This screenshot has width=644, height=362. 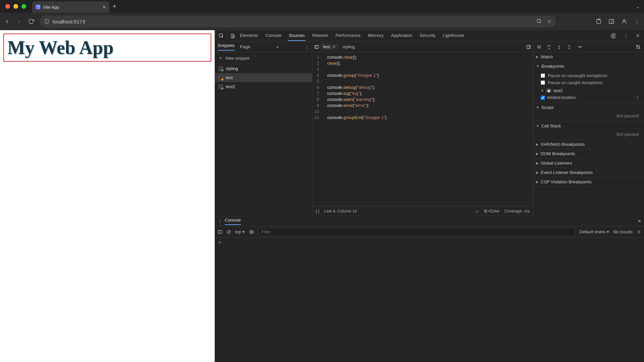 What do you see at coordinates (599, 21) in the screenshot?
I see `extensions-icon` at bounding box center [599, 21].